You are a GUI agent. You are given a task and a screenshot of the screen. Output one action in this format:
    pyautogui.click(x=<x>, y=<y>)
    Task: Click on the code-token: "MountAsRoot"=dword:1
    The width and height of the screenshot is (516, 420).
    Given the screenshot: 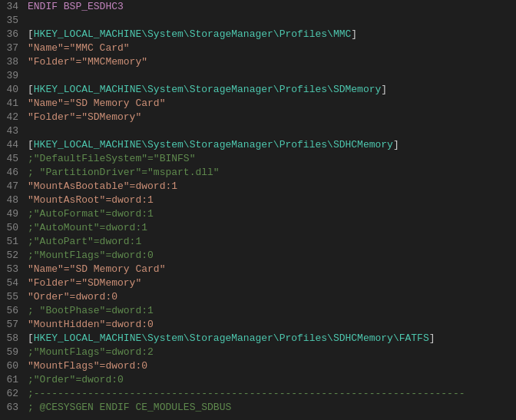 What is the action you would take?
    pyautogui.click(x=91, y=200)
    